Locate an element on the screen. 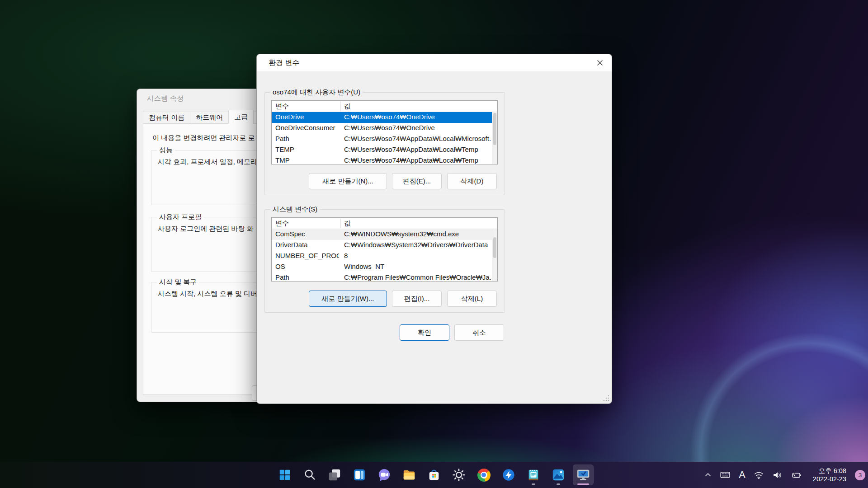  system-new-button: 새로 만들기(W)... is located at coordinates (348, 299).